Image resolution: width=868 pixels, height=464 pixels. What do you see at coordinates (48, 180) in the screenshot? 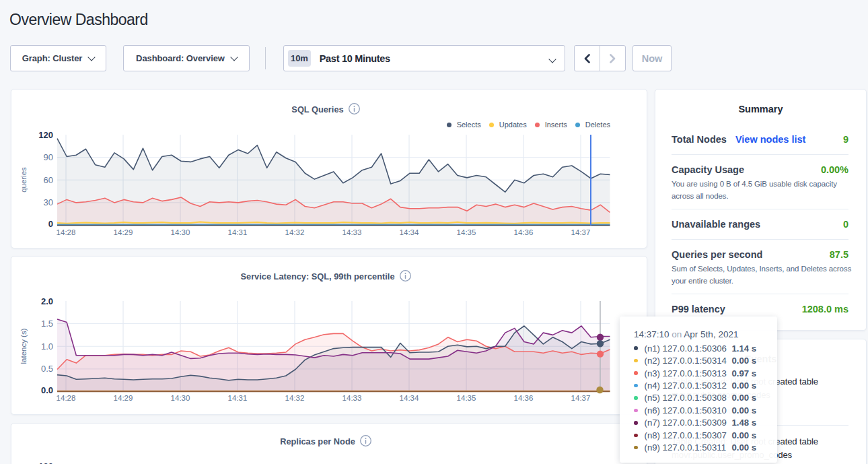
I see `svg-text: 60` at bounding box center [48, 180].